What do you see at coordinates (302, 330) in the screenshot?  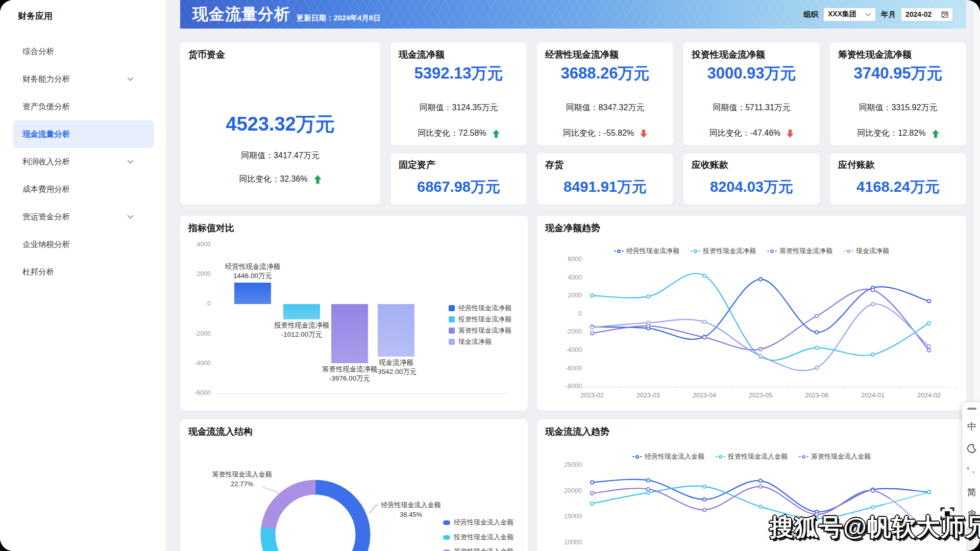 I see `bar-value-label: 投资性现金流净额-1012.00万元` at bounding box center [302, 330].